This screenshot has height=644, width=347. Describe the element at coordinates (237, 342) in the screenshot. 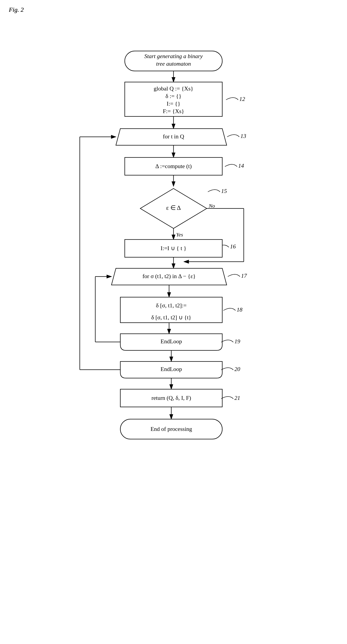

I see `svg-text: 19` at that location.